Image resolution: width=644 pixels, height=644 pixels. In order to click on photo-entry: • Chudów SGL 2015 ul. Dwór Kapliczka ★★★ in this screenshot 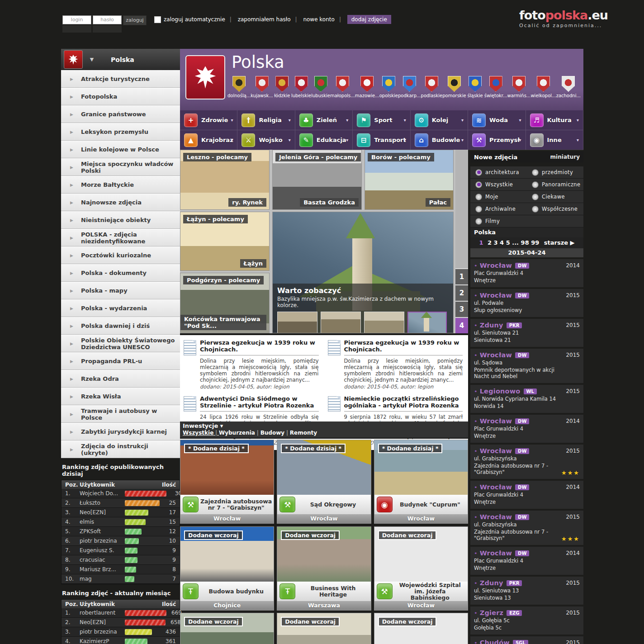, I will do `click(527, 640)`.